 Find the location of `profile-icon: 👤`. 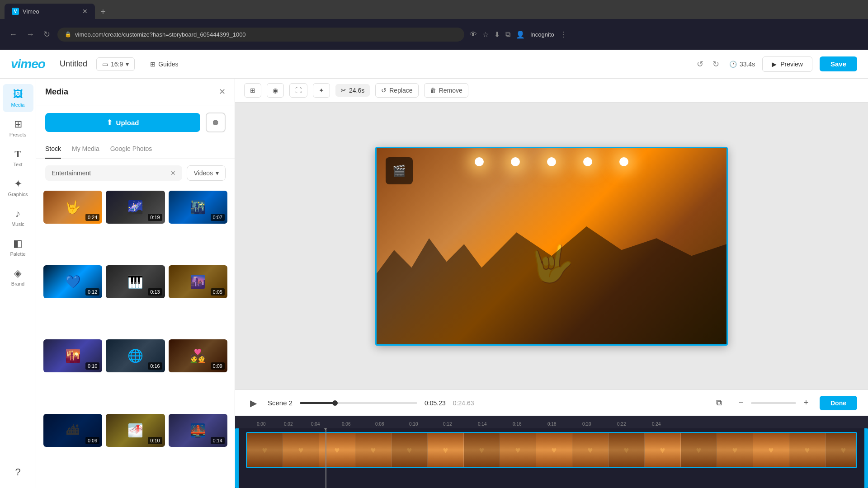

profile-icon: 👤 is located at coordinates (520, 34).